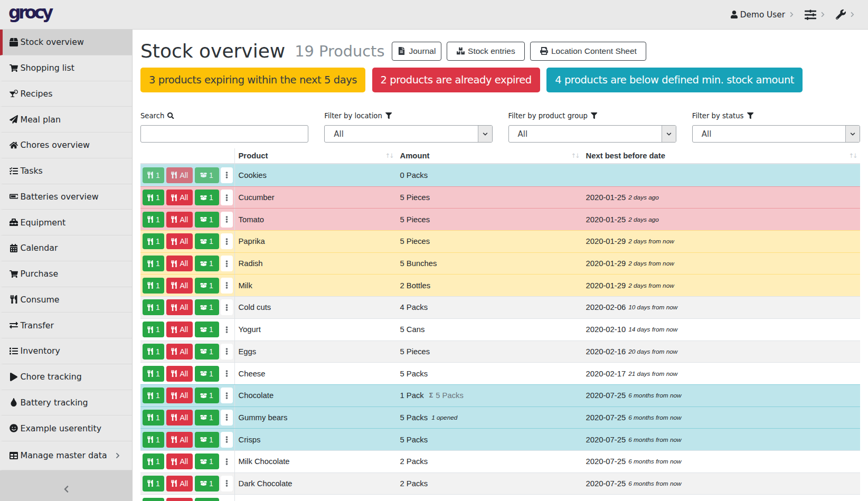  What do you see at coordinates (316, 175) in the screenshot?
I see `product-cell: Cookies` at bounding box center [316, 175].